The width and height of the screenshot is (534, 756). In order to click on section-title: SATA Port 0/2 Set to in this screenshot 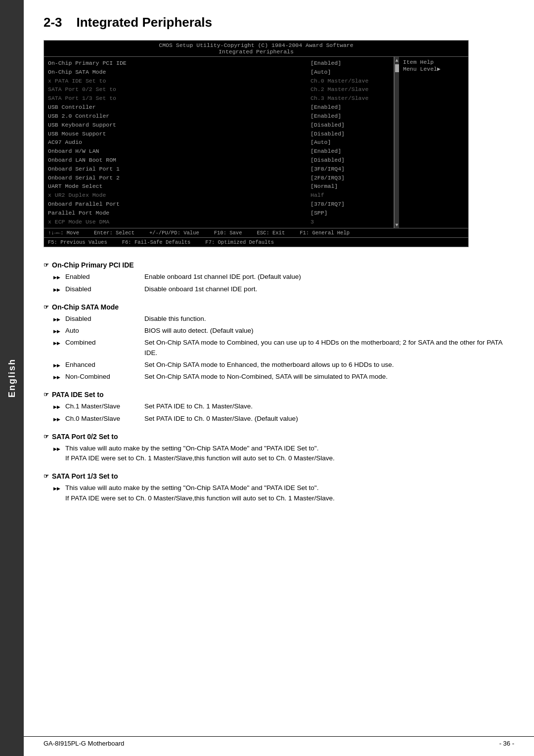, I will do `click(85, 437)`.